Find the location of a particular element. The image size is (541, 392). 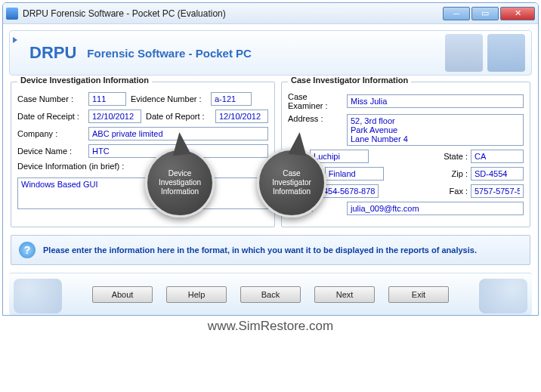

examiner-label: Case Examiner : is located at coordinates (315, 101).